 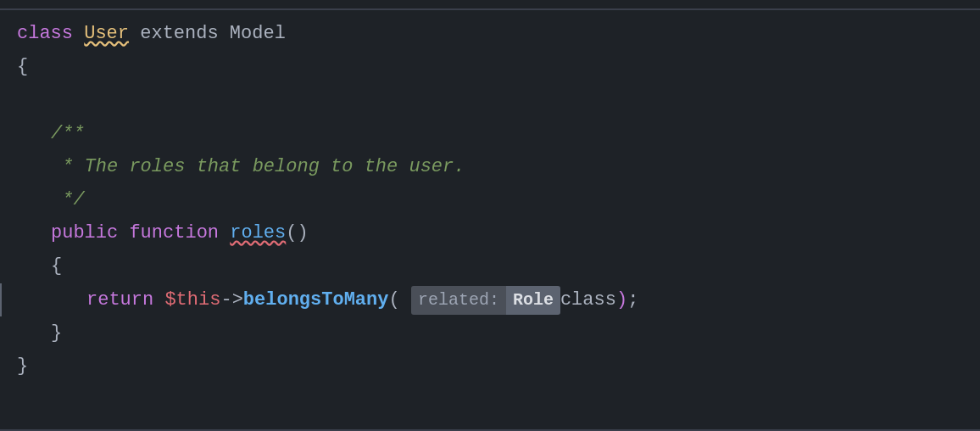 I want to click on class-name-user: User, so click(x=107, y=34).